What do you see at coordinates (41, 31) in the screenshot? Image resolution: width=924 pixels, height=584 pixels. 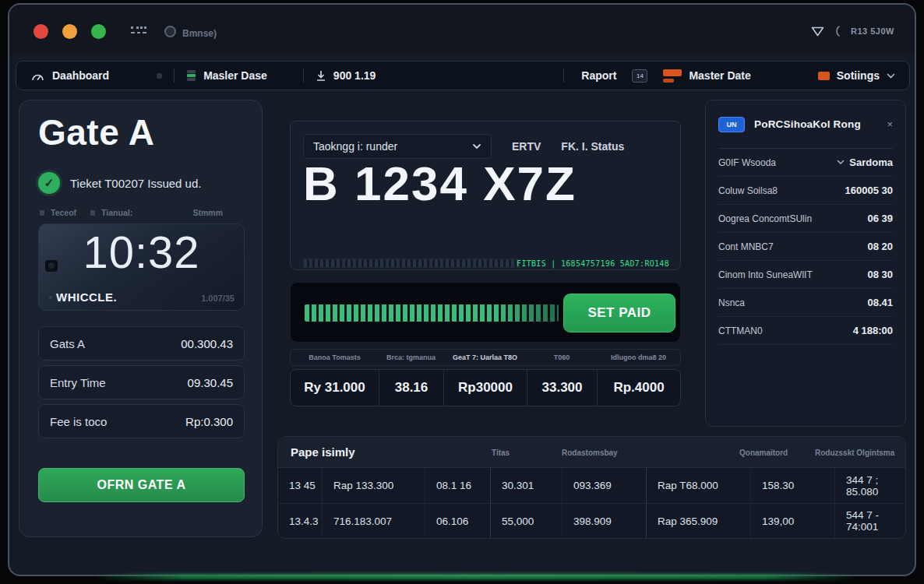 I see `close-window-button` at bounding box center [41, 31].